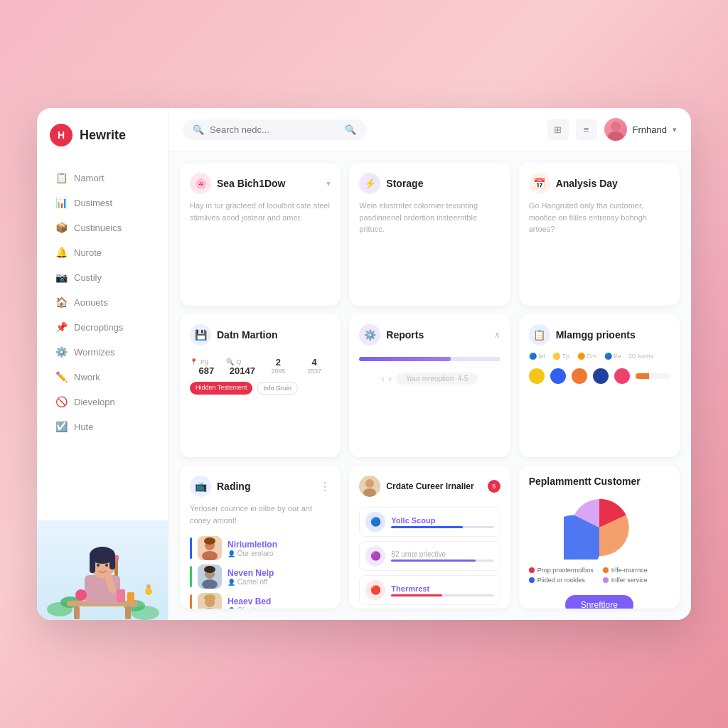  I want to click on cust-name-2: Thermrest, so click(442, 589).